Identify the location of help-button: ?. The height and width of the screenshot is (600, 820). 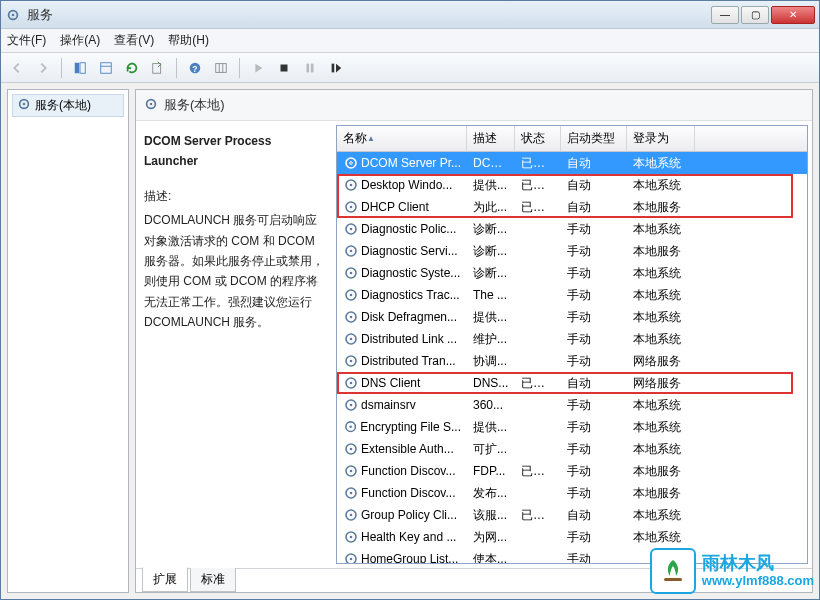
(195, 68).